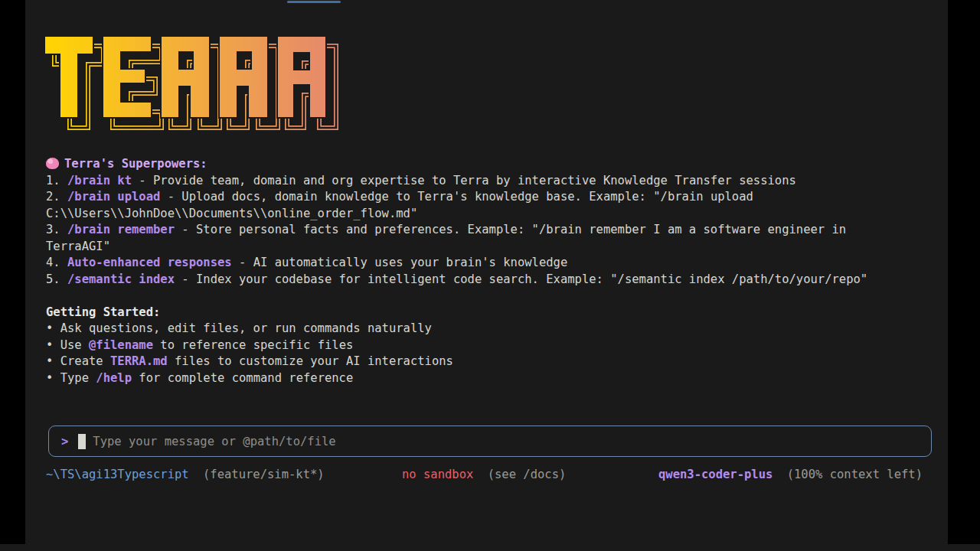  Describe the element at coordinates (490, 197) in the screenshot. I see `terminal-line: 2. /brain upload - Upload docs, domain k…` at that location.